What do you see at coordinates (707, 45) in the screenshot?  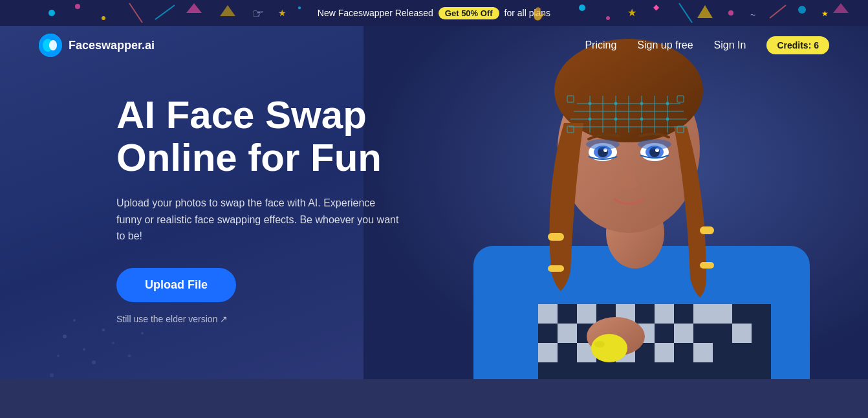 I see `nav-links: Pricing Sign up free Sign In Credits: 6` at bounding box center [707, 45].